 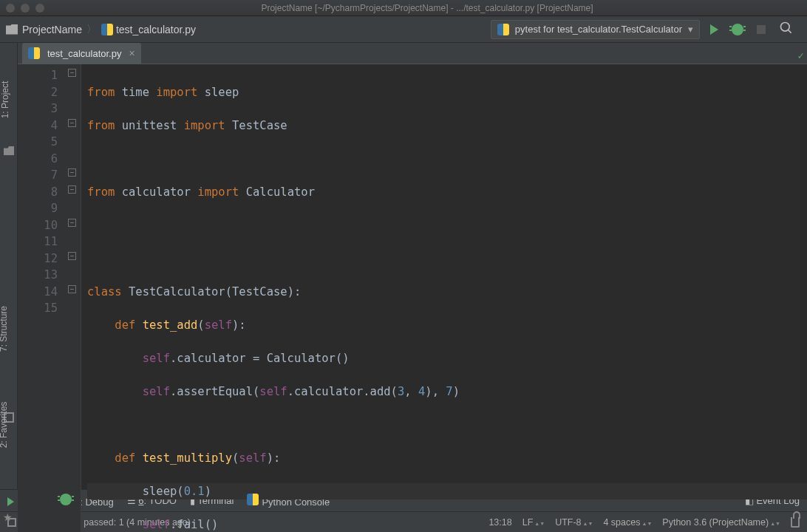 What do you see at coordinates (38, 226) in the screenshot?
I see `line-number: 10` at bounding box center [38, 226].